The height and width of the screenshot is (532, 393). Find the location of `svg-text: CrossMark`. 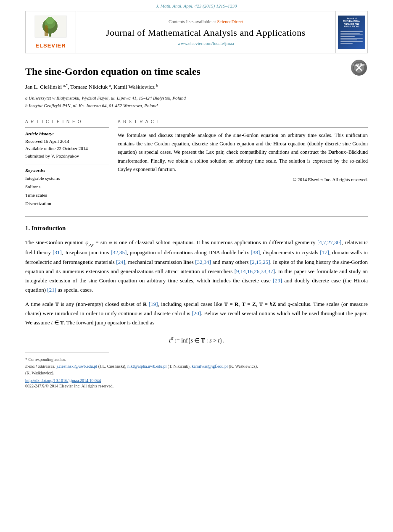

svg-text: CrossMark is located at coordinates (359, 65).